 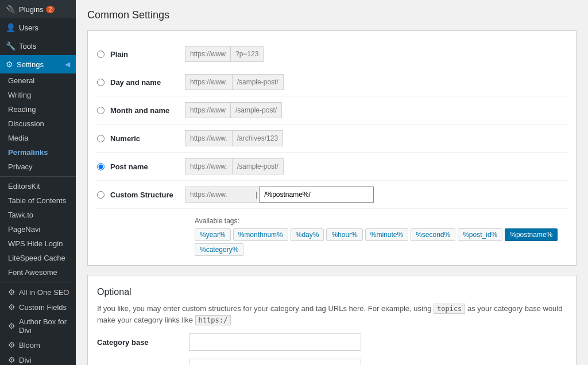 I want to click on sidebar-plugin-toc: Table of Contents, so click(x=38, y=201).